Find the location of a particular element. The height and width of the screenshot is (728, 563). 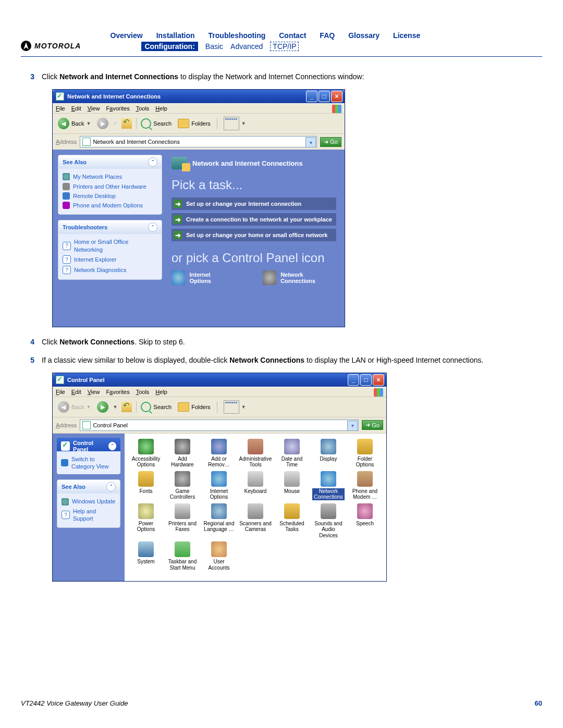

sidebar-printers: Printers and Other Hardware is located at coordinates (110, 187).